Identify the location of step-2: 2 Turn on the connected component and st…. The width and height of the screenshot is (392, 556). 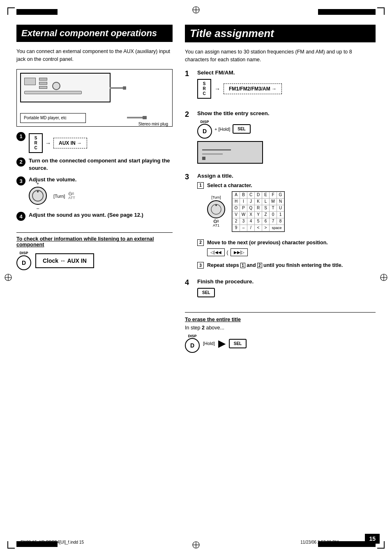
(95, 164).